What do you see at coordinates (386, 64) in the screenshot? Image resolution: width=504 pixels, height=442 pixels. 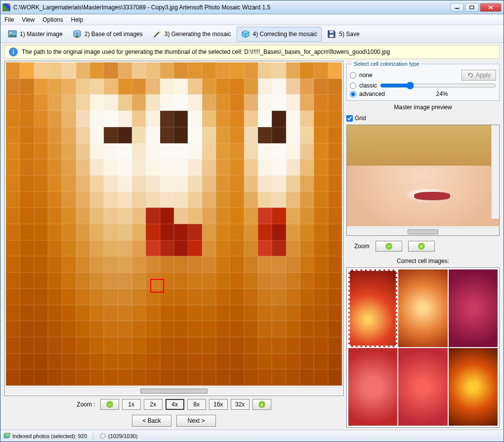 I see `group-title: Select cell colorization type` at bounding box center [386, 64].